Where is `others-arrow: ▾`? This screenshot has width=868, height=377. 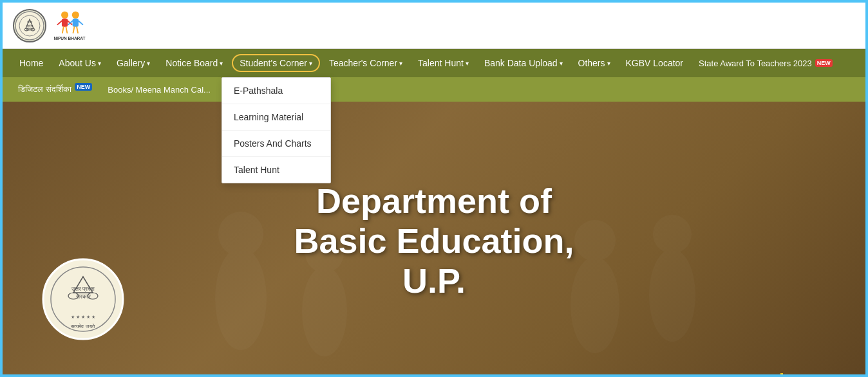 others-arrow: ▾ is located at coordinates (609, 63).